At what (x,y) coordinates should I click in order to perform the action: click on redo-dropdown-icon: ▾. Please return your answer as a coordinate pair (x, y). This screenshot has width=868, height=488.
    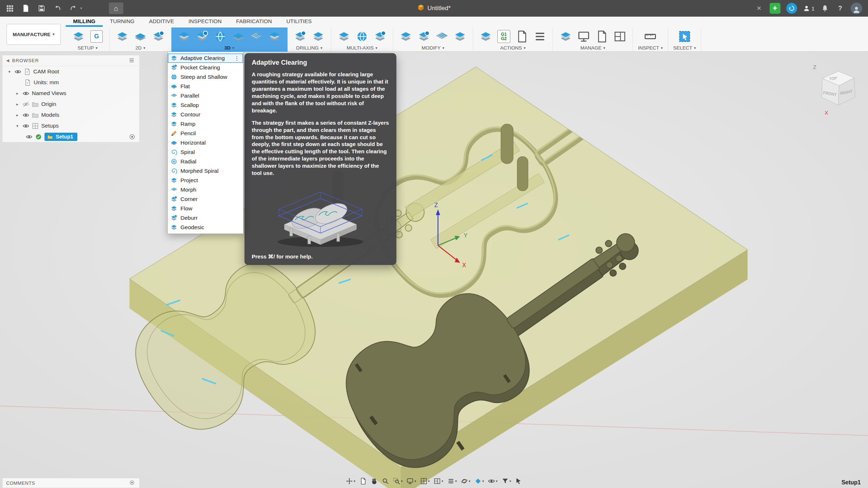
    Looking at the image, I should click on (81, 8).